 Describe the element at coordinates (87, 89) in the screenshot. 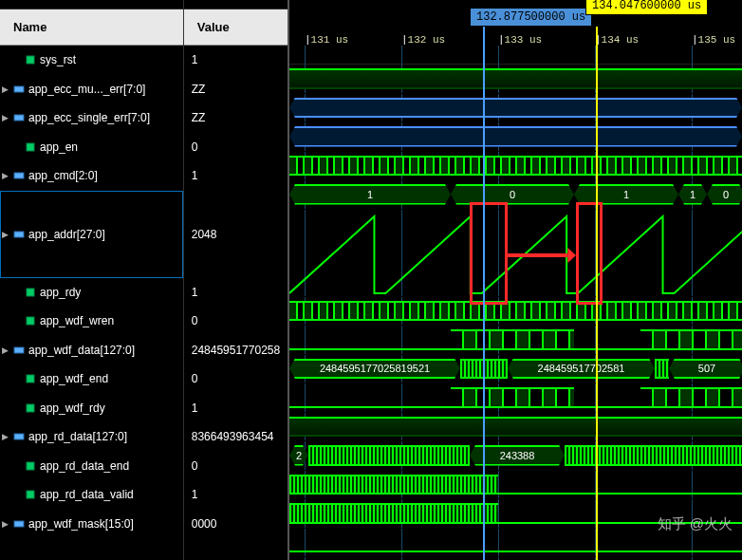

I see `signal-label: app_ecc_mu..._err[7:0]` at that location.